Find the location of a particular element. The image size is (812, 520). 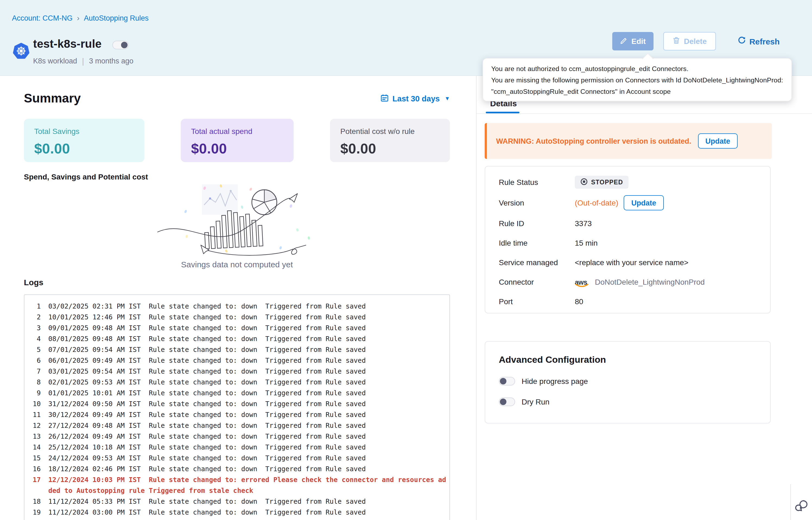

refresh-button: Refresh is located at coordinates (758, 41).